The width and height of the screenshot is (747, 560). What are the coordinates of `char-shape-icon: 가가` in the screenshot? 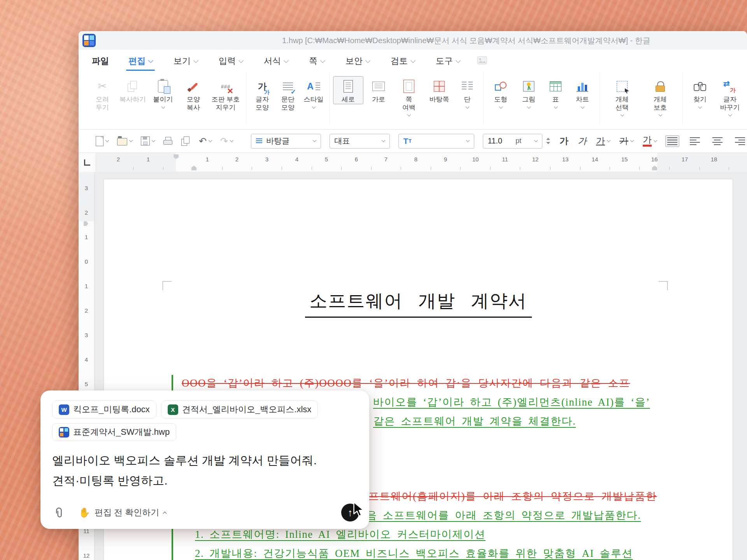 It's located at (262, 86).